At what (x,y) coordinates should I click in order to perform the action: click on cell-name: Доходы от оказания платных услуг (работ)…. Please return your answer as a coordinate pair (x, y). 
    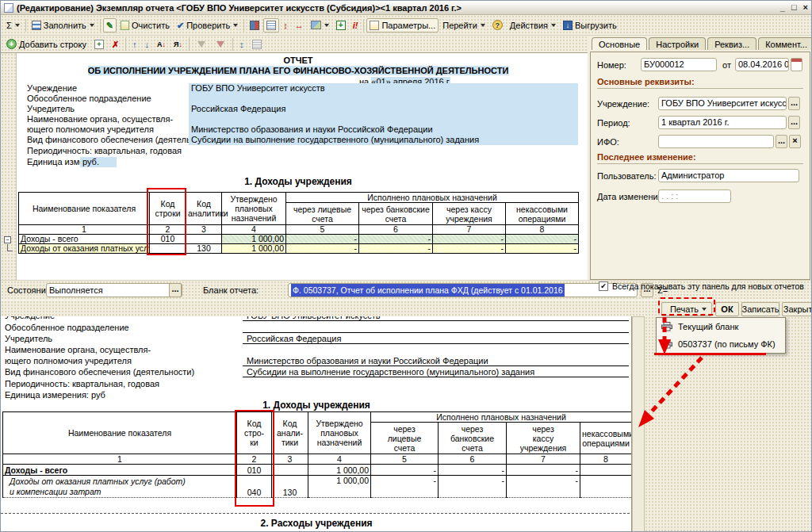
    Looking at the image, I should click on (121, 487).